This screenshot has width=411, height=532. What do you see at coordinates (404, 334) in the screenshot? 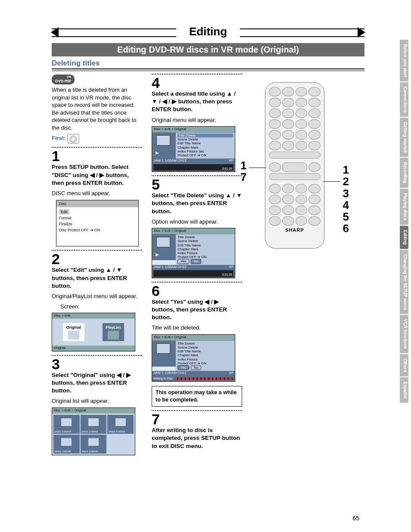
I see `tab-vcr-functions: VCR functions` at bounding box center [404, 334].